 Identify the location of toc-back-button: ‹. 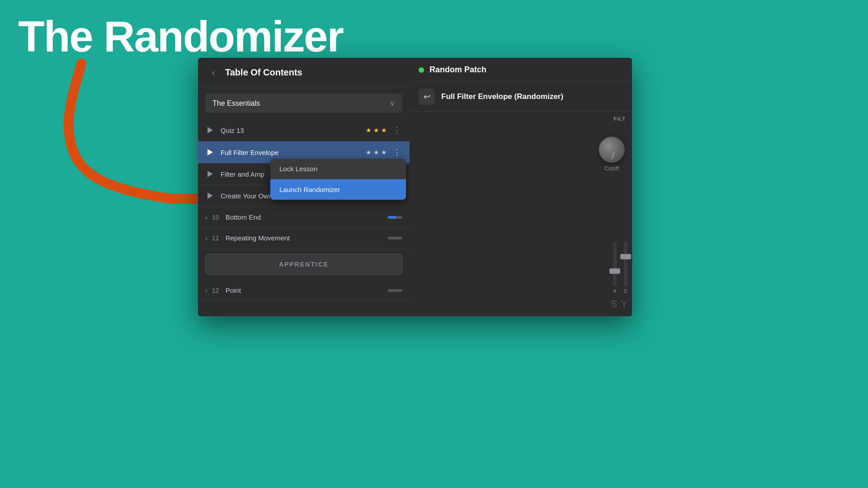
(213, 72).